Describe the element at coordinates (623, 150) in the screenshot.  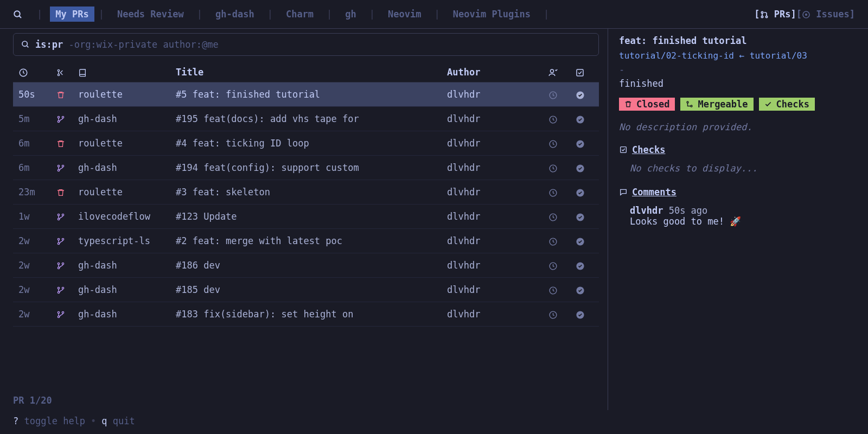
I see `checks-icon` at that location.